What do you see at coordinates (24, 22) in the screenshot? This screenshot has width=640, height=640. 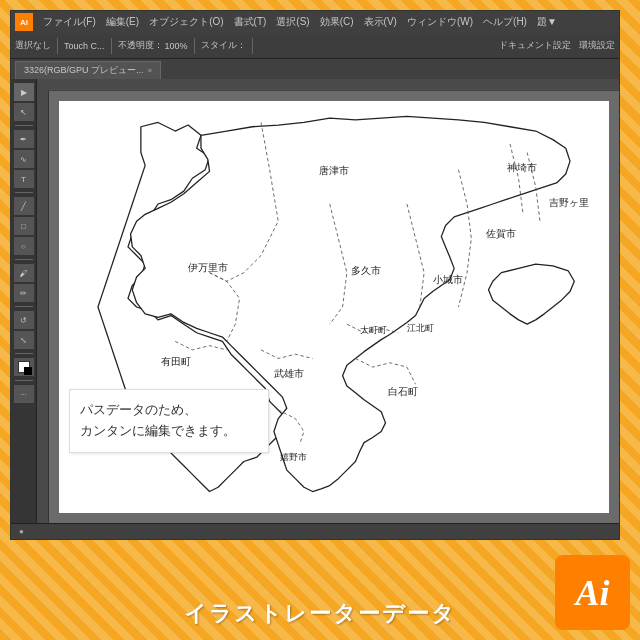 I see `ai-logo-small: Ai` at bounding box center [24, 22].